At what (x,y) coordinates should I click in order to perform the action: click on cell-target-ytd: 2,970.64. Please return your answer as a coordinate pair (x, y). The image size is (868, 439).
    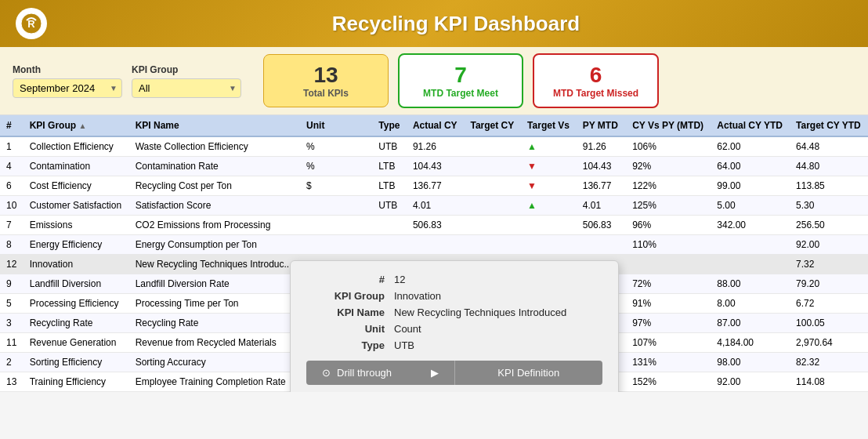
    Looking at the image, I should click on (829, 343).